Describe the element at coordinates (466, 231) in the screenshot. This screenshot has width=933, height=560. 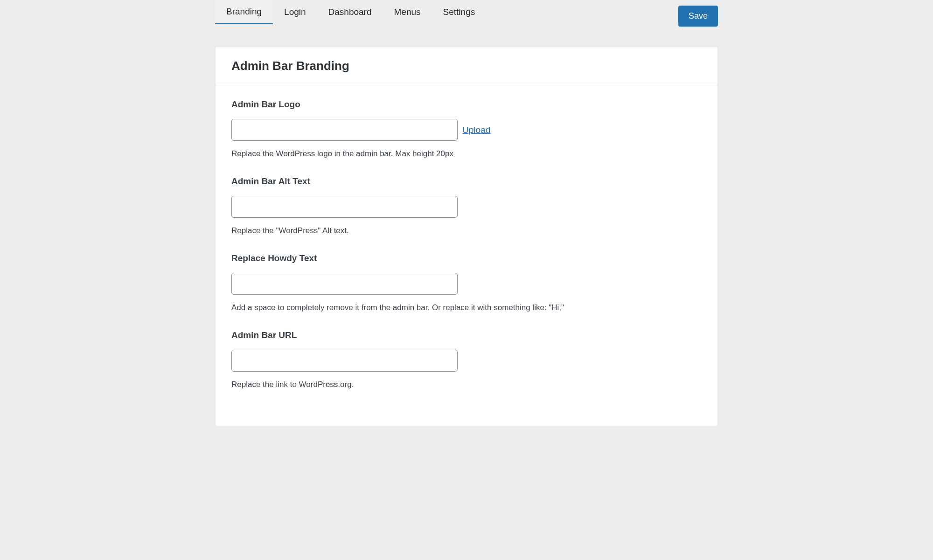
I see `field-description: Replace the "WordPress" Alt text.` at that location.